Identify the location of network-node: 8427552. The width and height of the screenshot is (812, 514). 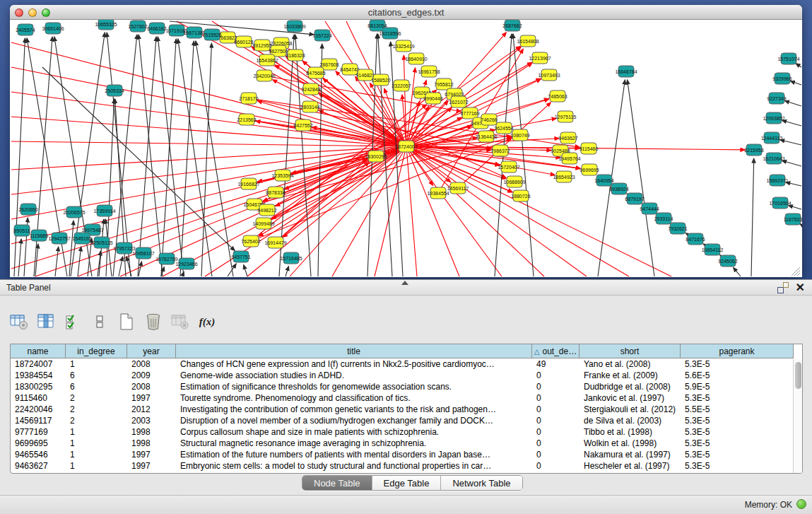
(302, 125).